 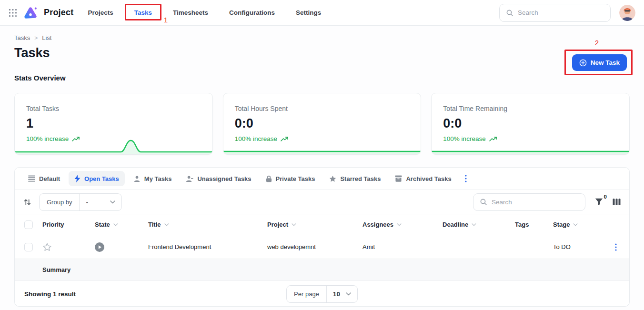 What do you see at coordinates (605, 63) in the screenshot?
I see `new-task-label: New Task` at bounding box center [605, 63].